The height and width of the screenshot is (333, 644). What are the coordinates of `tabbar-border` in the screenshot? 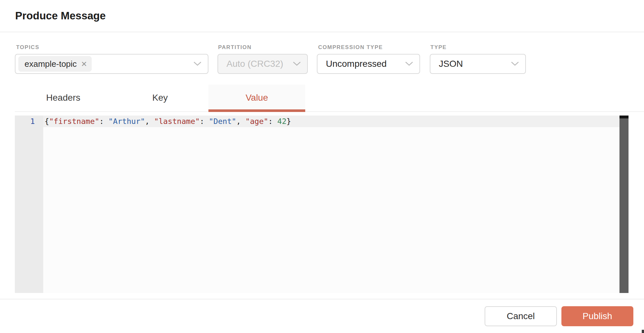 It's located at (329, 112).